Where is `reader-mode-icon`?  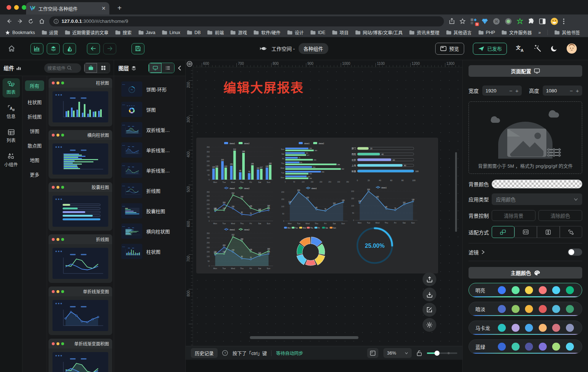 reader-mode-icon is located at coordinates (542, 21).